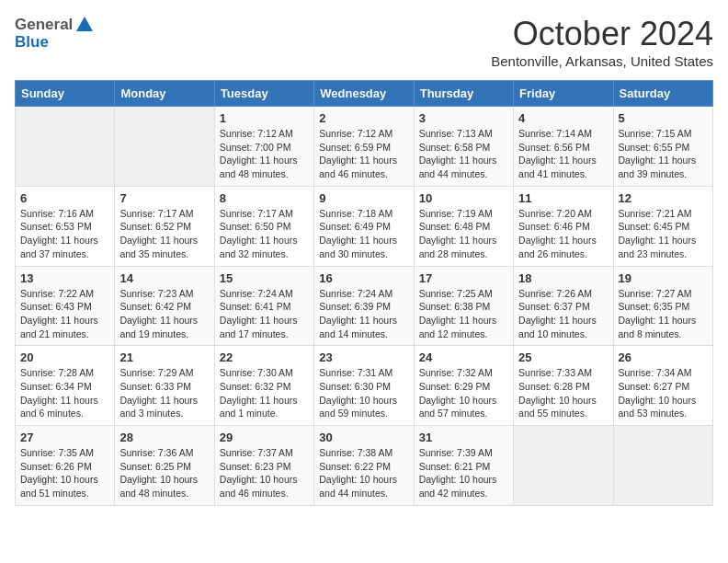 Image resolution: width=728 pixels, height=563 pixels. Describe the element at coordinates (31, 42) in the screenshot. I see `logo-blue-text: Blue` at that location.